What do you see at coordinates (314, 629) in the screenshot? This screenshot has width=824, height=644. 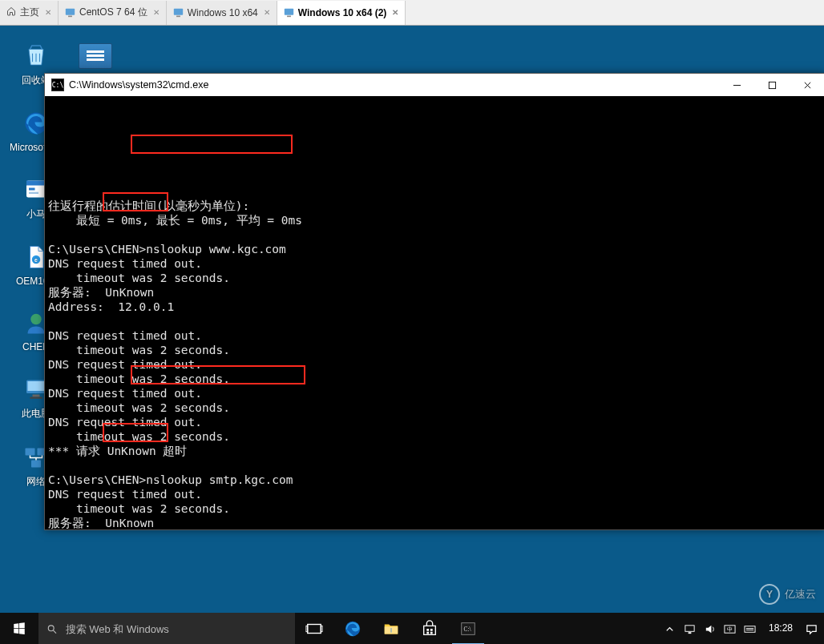 I see `task-view-icon` at bounding box center [314, 629].